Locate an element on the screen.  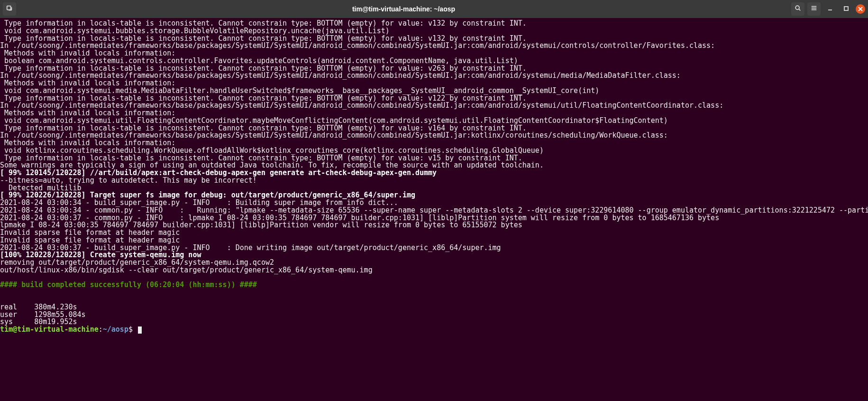
minimize-icon is located at coordinates (830, 9).